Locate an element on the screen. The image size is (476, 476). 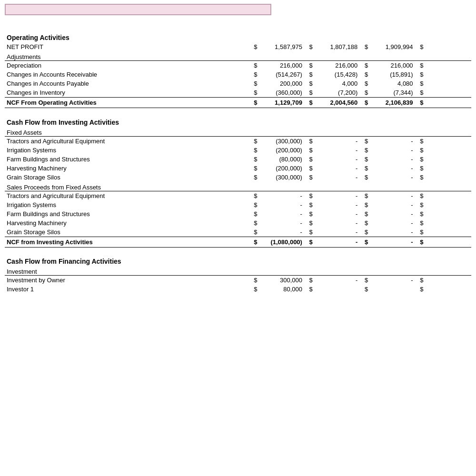
col1-value: (80,000) is located at coordinates (282, 159).